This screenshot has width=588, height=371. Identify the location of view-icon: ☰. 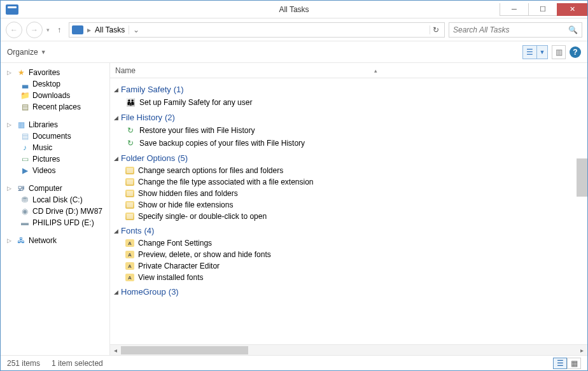
(530, 52).